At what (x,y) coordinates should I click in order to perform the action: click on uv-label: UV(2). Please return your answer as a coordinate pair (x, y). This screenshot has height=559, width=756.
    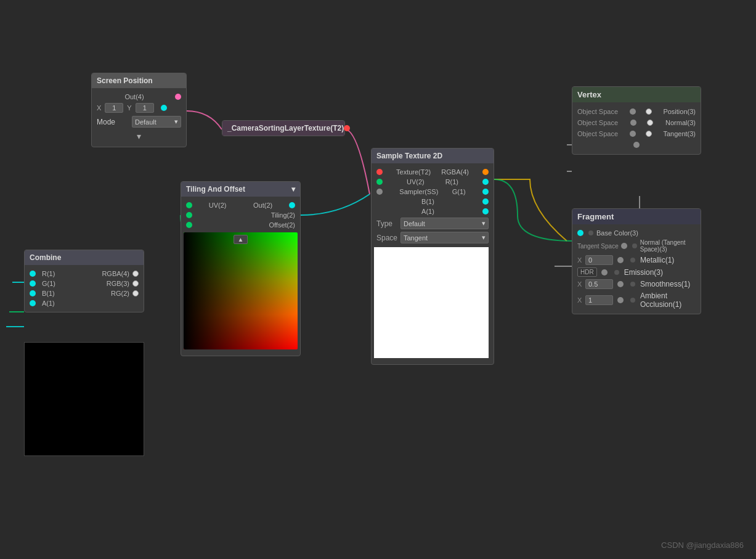
    Looking at the image, I should click on (415, 182).